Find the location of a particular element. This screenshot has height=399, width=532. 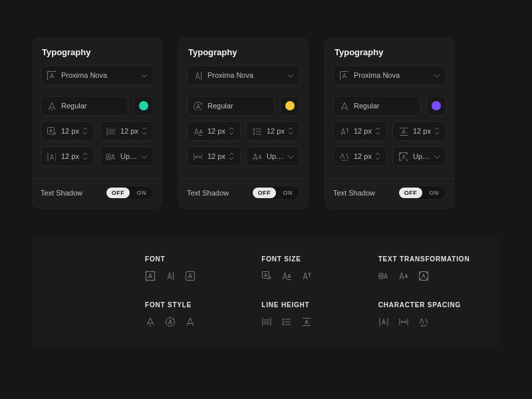

legend-character-spacing: CHARACTER SPACING is located at coordinates (430, 314).